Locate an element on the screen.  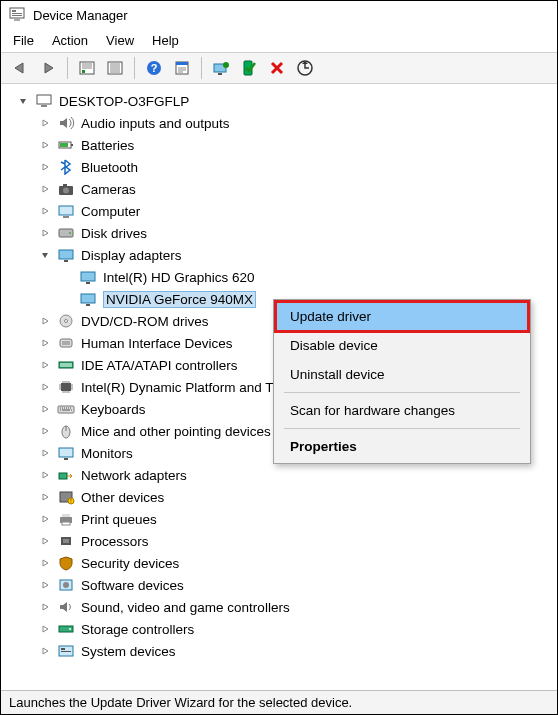
context-uninstall-device: Uninstall device is located at coordinates (402, 374).